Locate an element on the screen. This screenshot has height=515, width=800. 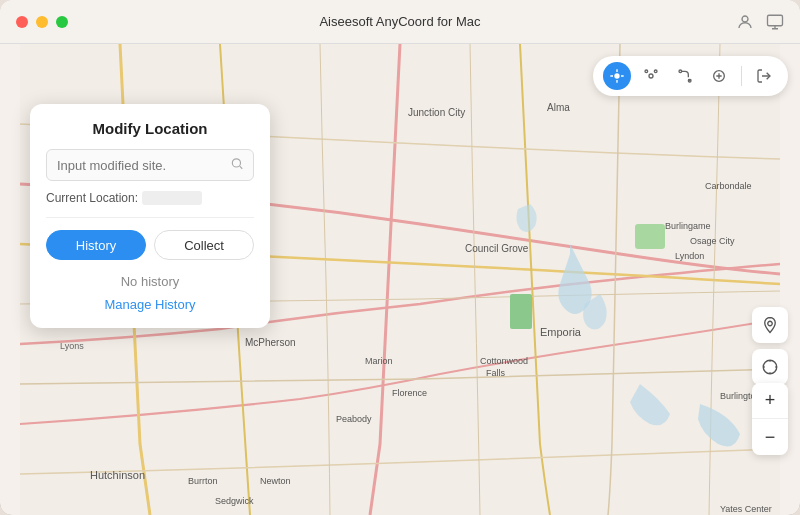
svg-text: Falls is located at coordinates (496, 373).